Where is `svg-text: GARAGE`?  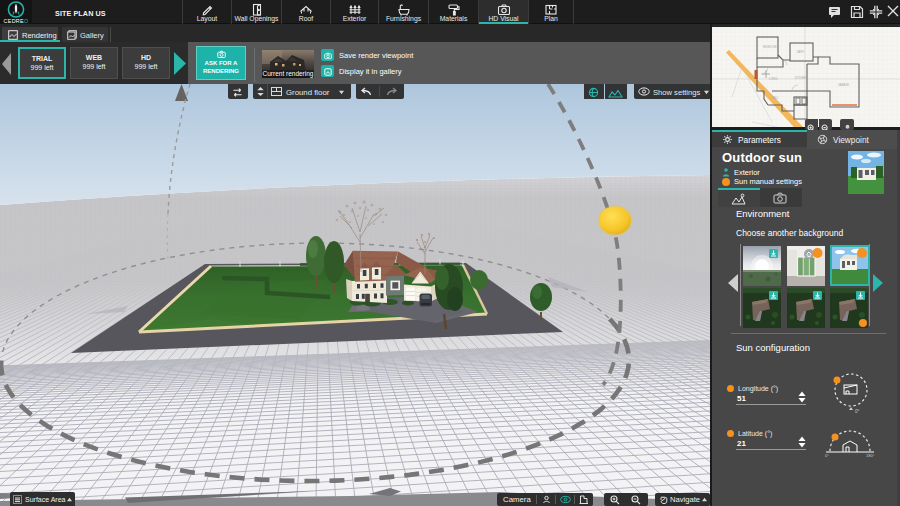 svg-text: GARAGE is located at coordinates (844, 85).